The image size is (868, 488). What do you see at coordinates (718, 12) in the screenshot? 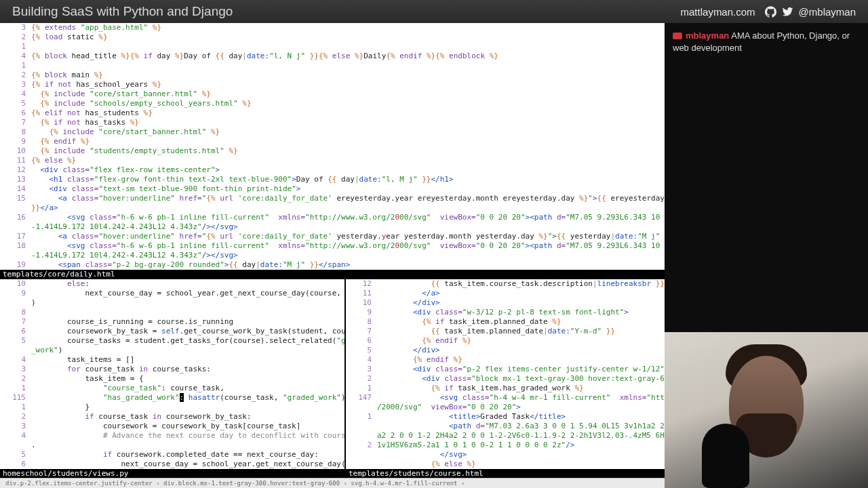
I see `site-url: mattlayman.com` at bounding box center [718, 12].